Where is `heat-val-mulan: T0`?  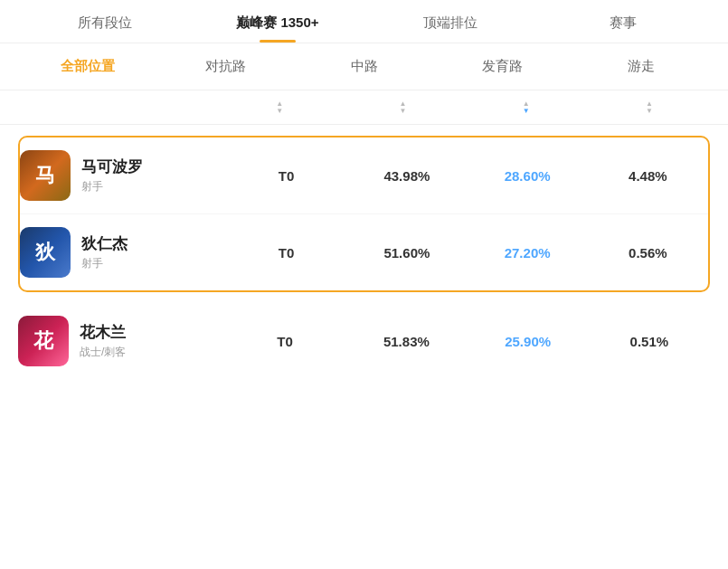
heat-val-mulan: T0 is located at coordinates (285, 342).